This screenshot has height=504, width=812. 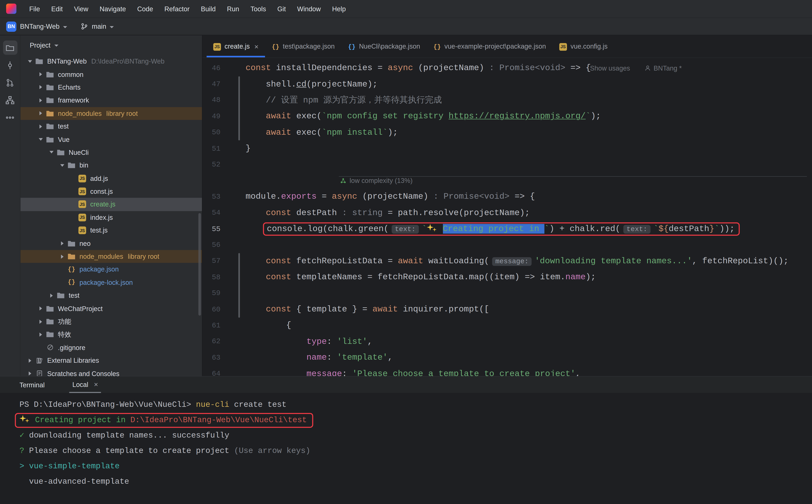 I want to click on tree-item-bin: bin, so click(x=111, y=165).